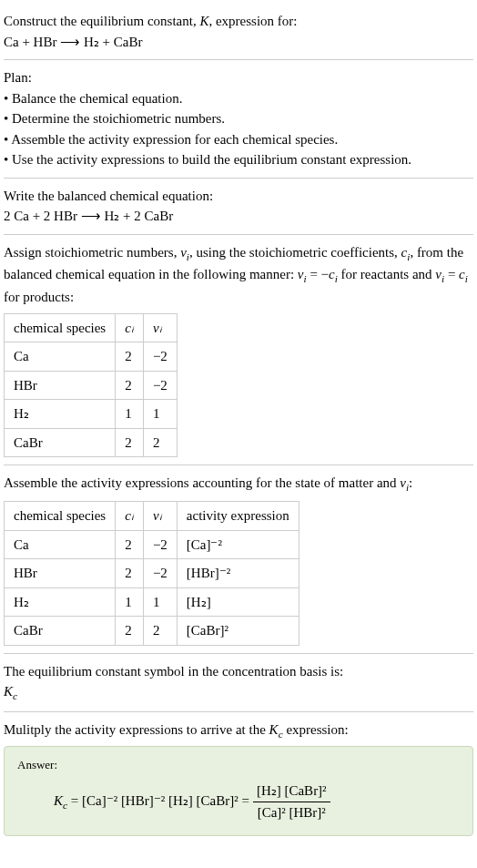 The height and width of the screenshot is (868, 477). Describe the element at coordinates (91, 357) in the screenshot. I see `table-row: Ca2−2` at that location.